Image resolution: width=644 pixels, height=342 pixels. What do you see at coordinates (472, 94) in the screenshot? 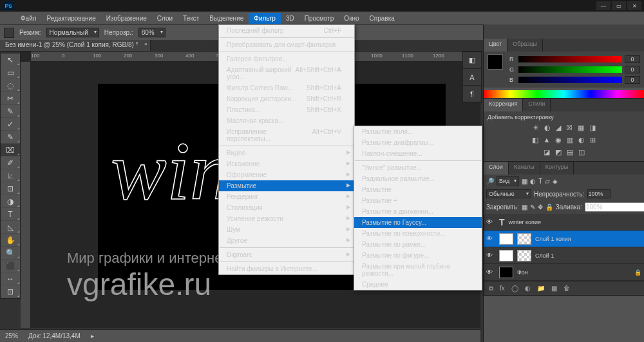
I see `paragraph-icon: ¶` at bounding box center [472, 94].